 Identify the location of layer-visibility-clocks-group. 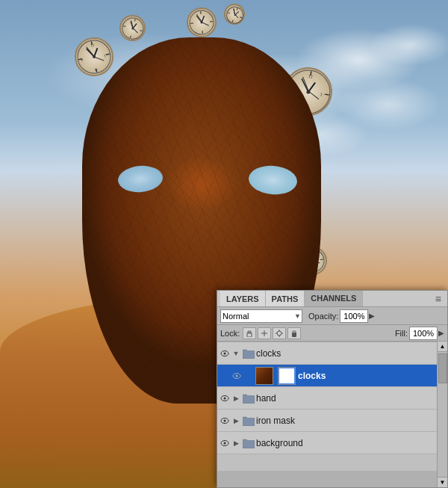
(225, 353).